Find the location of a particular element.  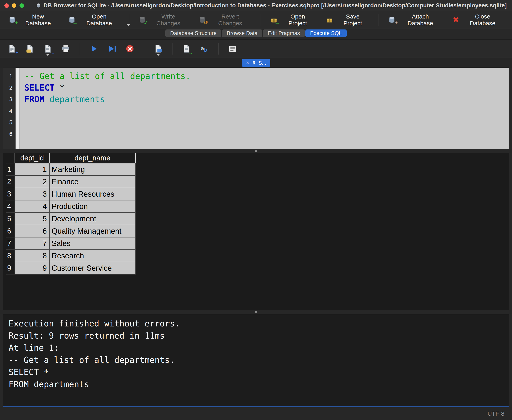

tab-database-structure: Database Structure is located at coordinates (193, 33).